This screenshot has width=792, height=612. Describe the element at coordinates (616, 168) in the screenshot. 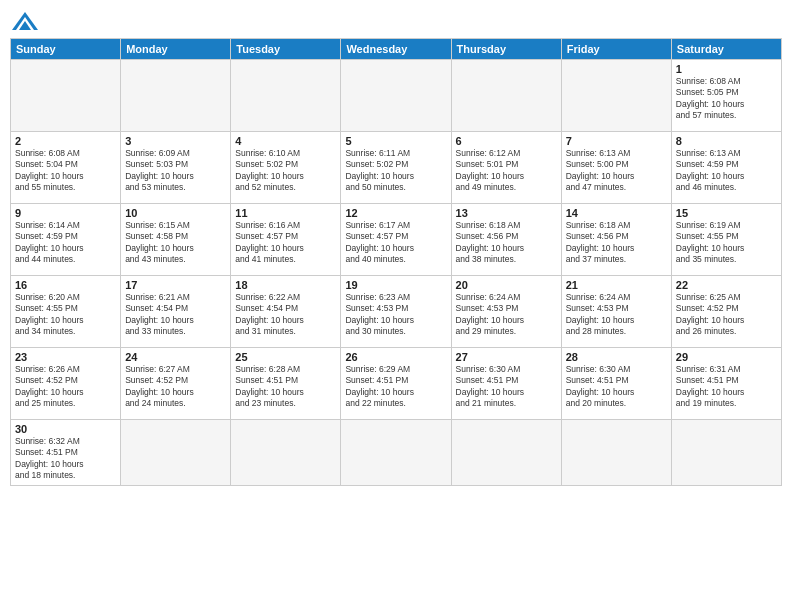

I see `calendar-cell: 7Sunrise: 6:13 AMSunset: 5:00 PMDaylight…` at that location.